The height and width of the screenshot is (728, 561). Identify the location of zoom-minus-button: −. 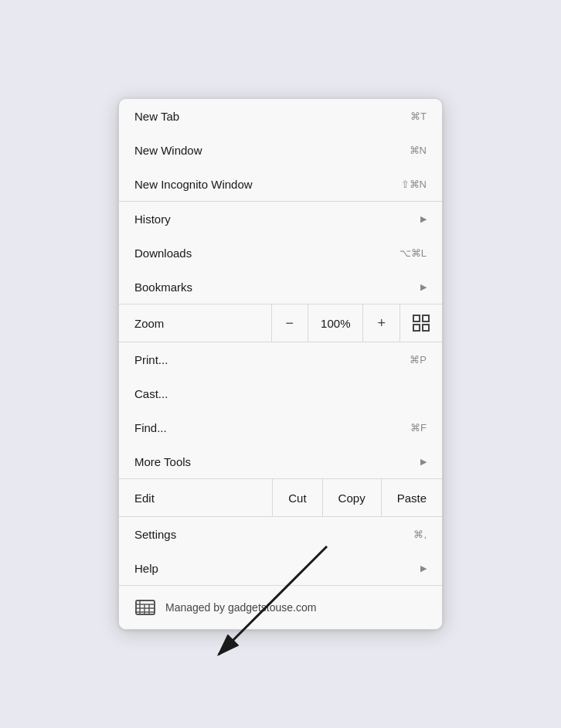
(291, 323).